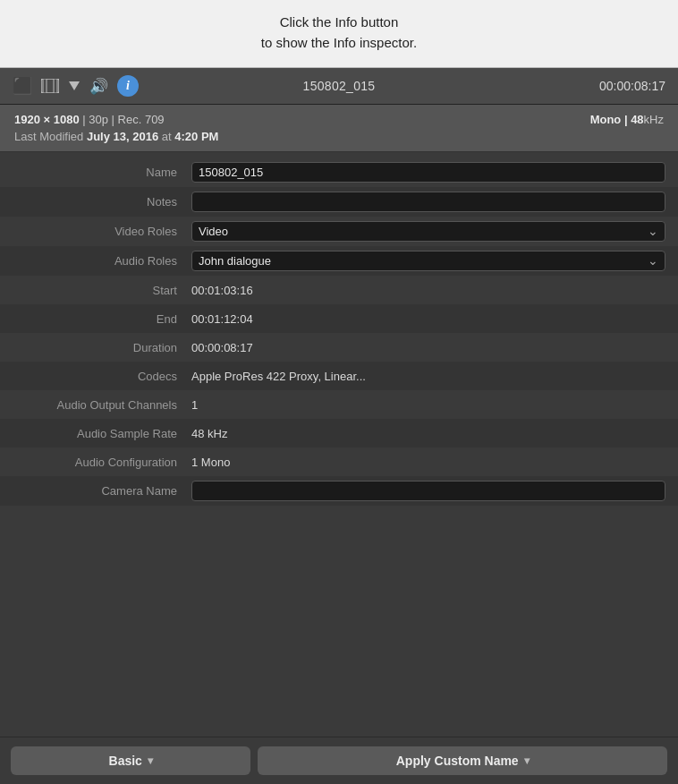 Image resolution: width=678 pixels, height=784 pixels. What do you see at coordinates (428, 231) in the screenshot?
I see `video-roles-select-wrapper: Video` at bounding box center [428, 231].